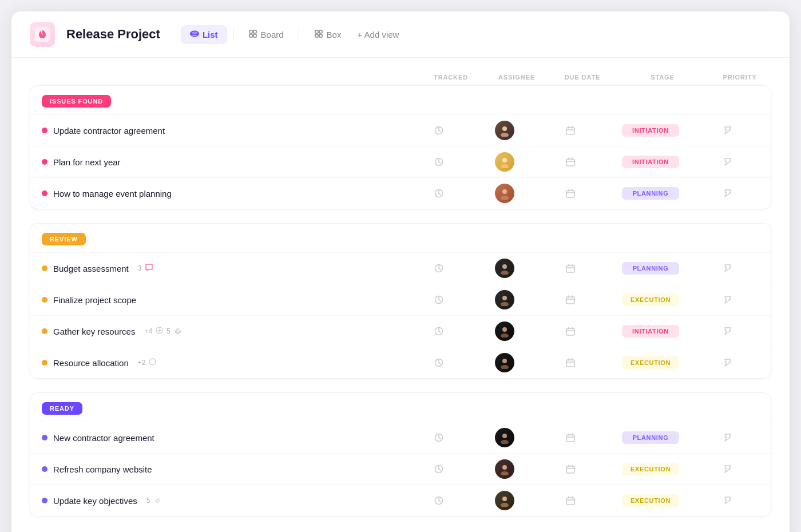 The width and height of the screenshot is (801, 532). I want to click on badge-count: +4, so click(148, 331).